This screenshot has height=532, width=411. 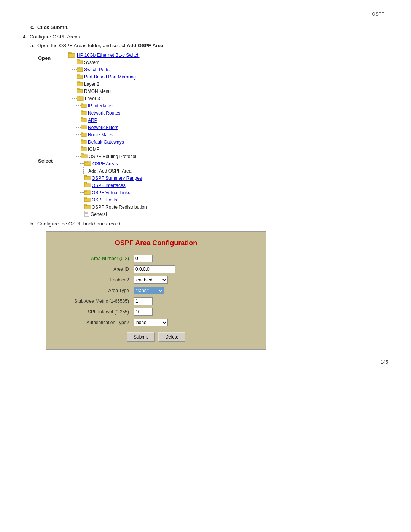 What do you see at coordinates (84, 113) in the screenshot?
I see `folder-icon-network-routes` at bounding box center [84, 113].